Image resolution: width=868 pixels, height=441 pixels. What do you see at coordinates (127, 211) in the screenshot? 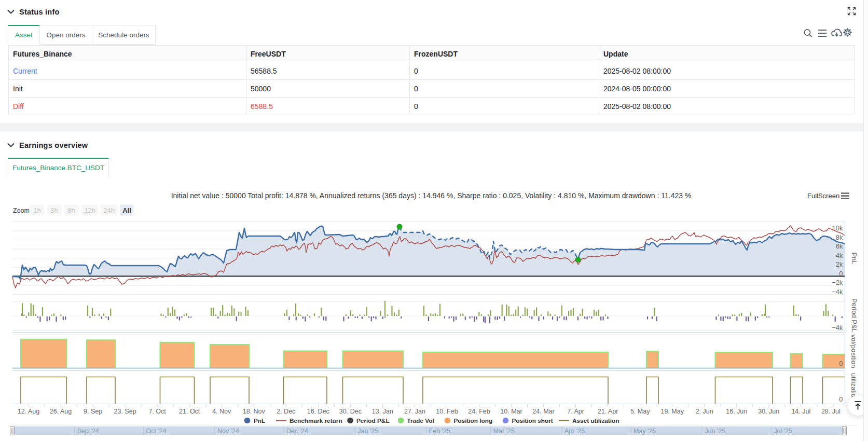
I see `svg-text: All` at bounding box center [127, 211].